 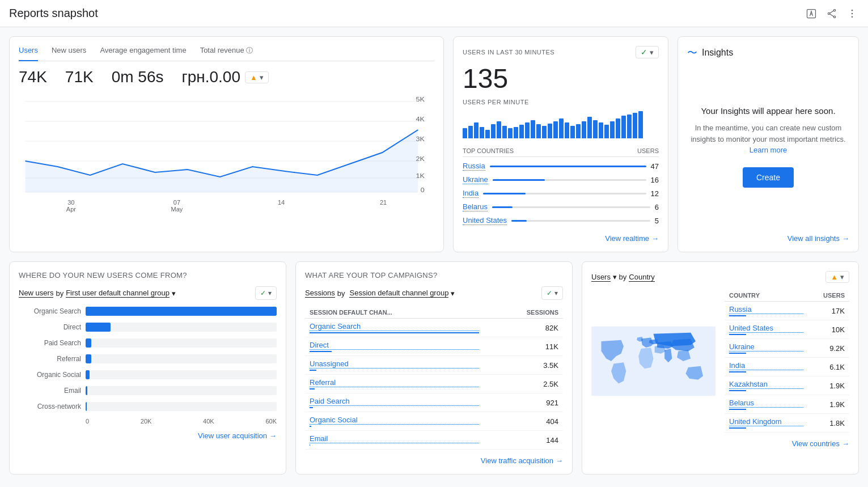 I want to click on geo-users-cell: 9.2K, so click(x=829, y=348).